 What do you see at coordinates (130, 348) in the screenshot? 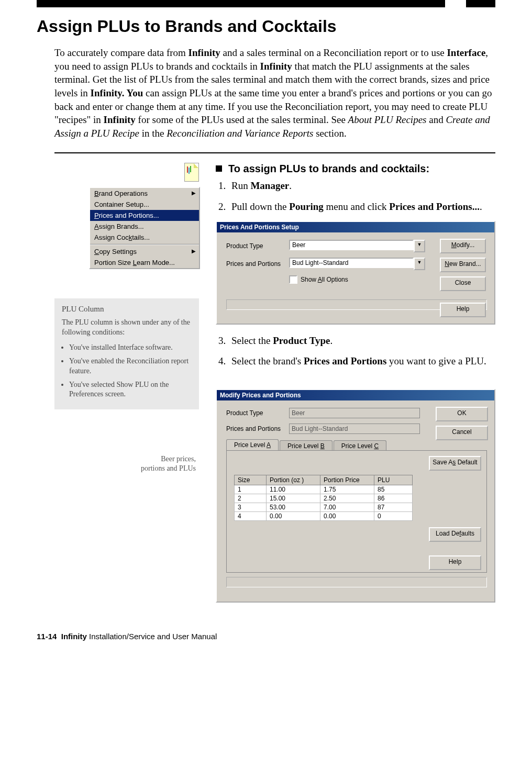
I see `note-bullet: You've installed Interface software.` at bounding box center [130, 348].